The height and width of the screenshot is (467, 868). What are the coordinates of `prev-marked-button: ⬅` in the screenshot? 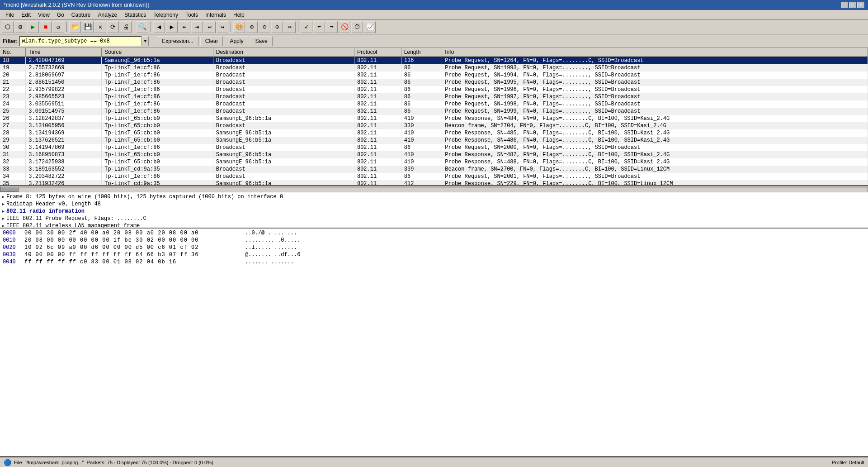 It's located at (319, 27).